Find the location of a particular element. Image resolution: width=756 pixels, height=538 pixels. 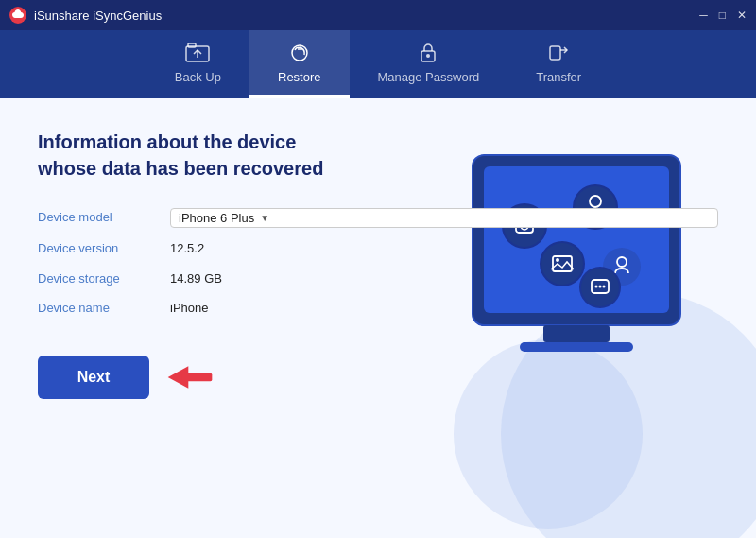

device-name-value: iPhone is located at coordinates (444, 308).